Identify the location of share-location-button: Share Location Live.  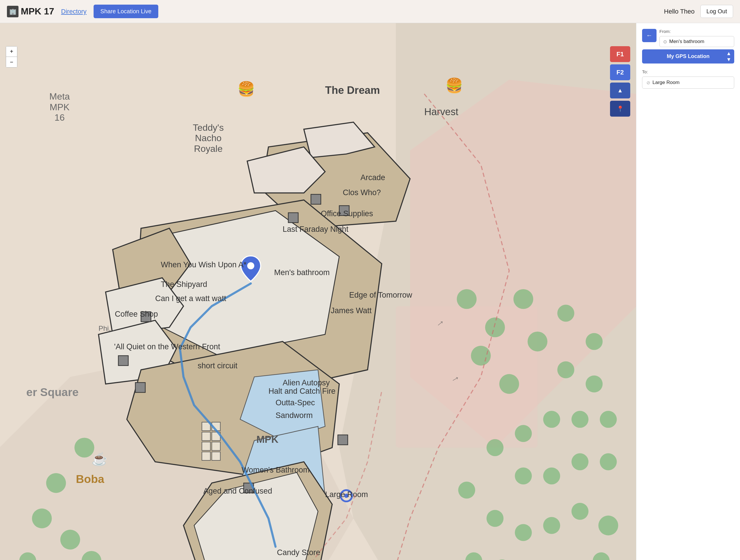
(126, 11).